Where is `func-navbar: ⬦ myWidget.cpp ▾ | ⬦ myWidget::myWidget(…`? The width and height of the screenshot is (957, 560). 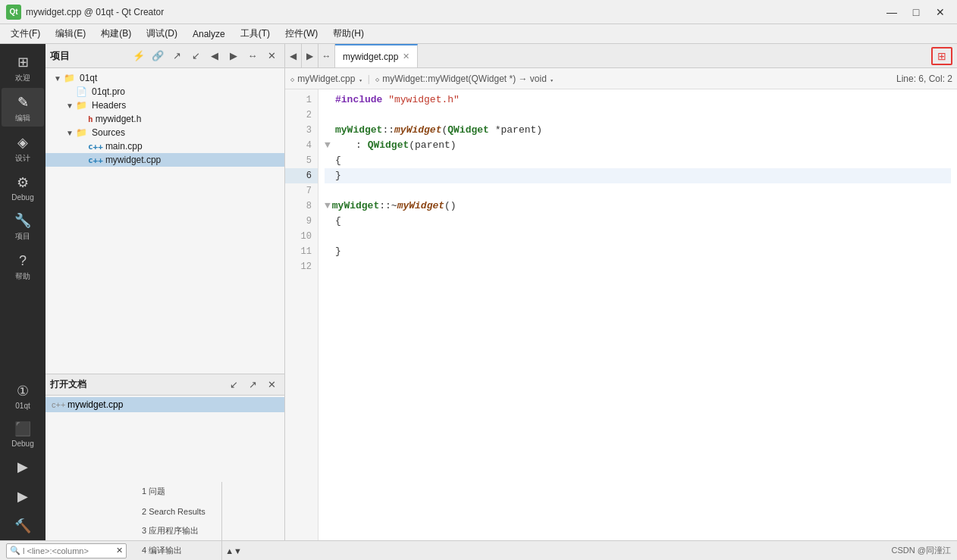 func-navbar: ⬦ myWidget.cpp ▾ | ⬦ myWidget::myWidget(… is located at coordinates (621, 79).